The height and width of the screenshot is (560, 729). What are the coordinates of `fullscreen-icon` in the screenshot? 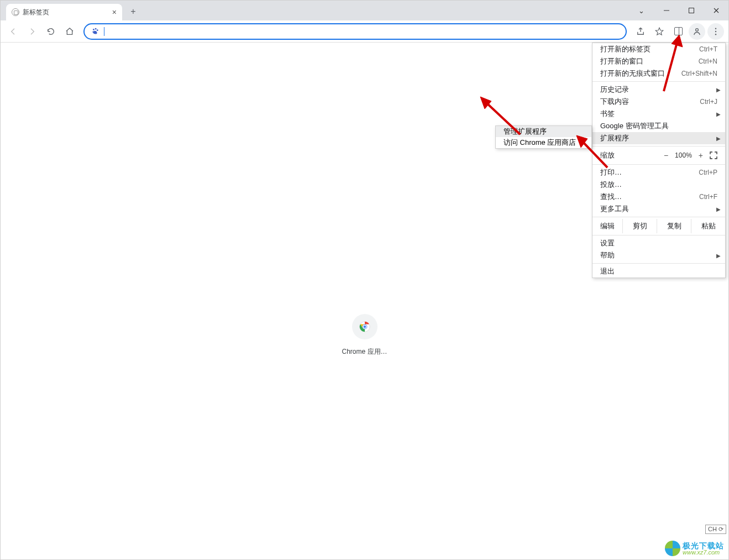 It's located at (714, 155).